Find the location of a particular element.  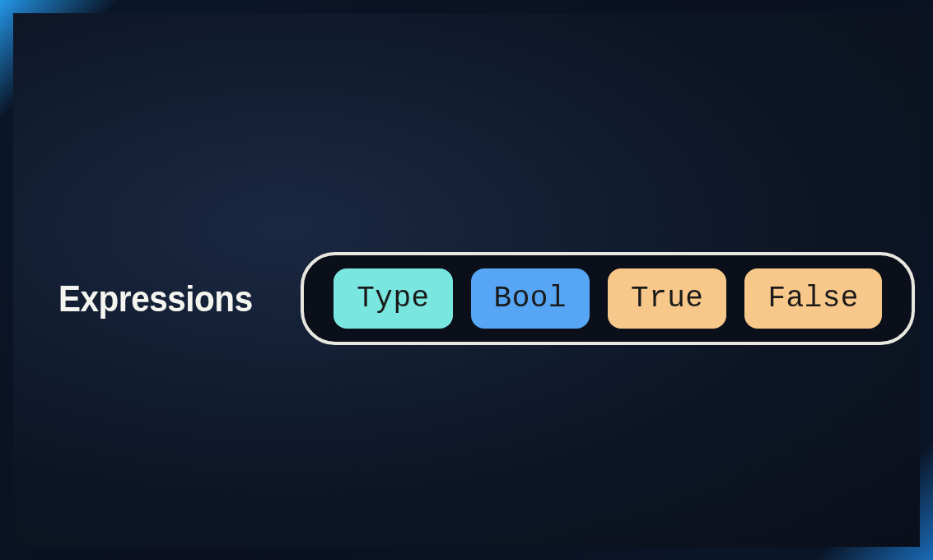

expression-pill-type: Type is located at coordinates (393, 298).